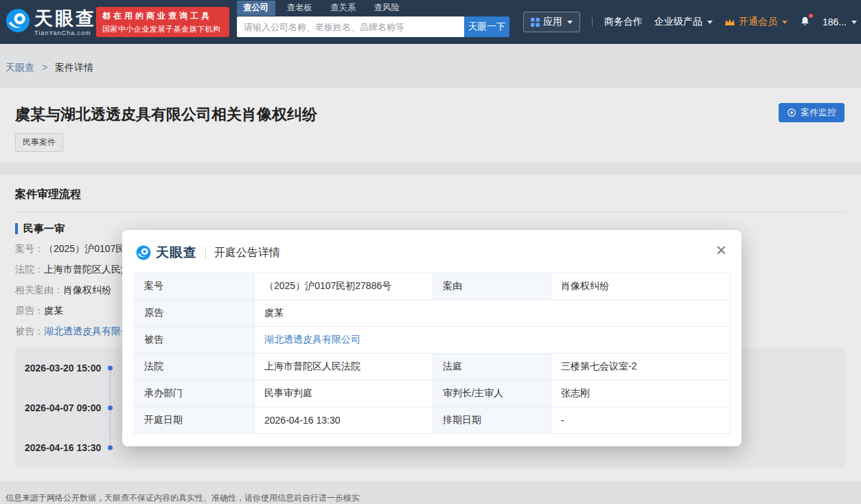 Image resolution: width=861 pixels, height=504 pixels. What do you see at coordinates (487, 27) in the screenshot?
I see `search-button: 天眼一下` at bounding box center [487, 27].